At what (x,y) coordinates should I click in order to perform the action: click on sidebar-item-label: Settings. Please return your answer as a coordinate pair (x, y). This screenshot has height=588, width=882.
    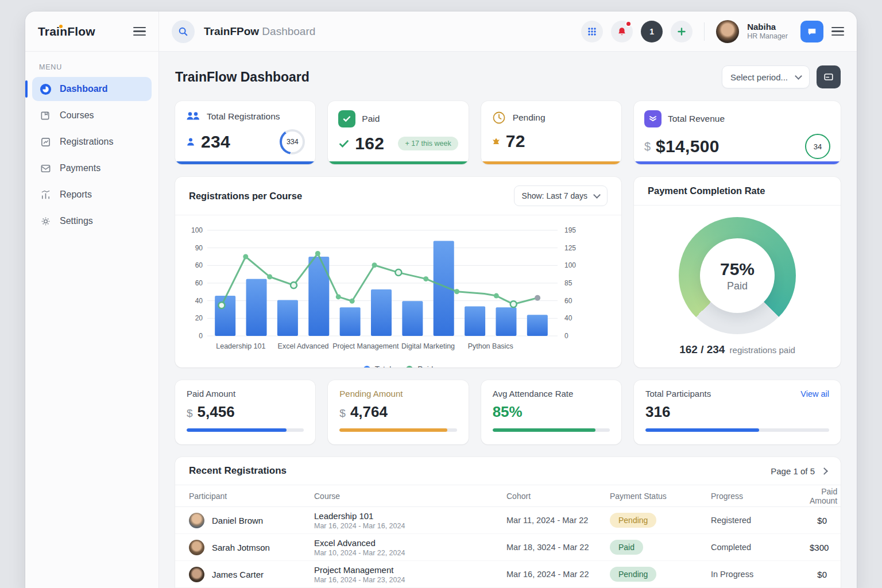
    Looking at the image, I should click on (76, 221).